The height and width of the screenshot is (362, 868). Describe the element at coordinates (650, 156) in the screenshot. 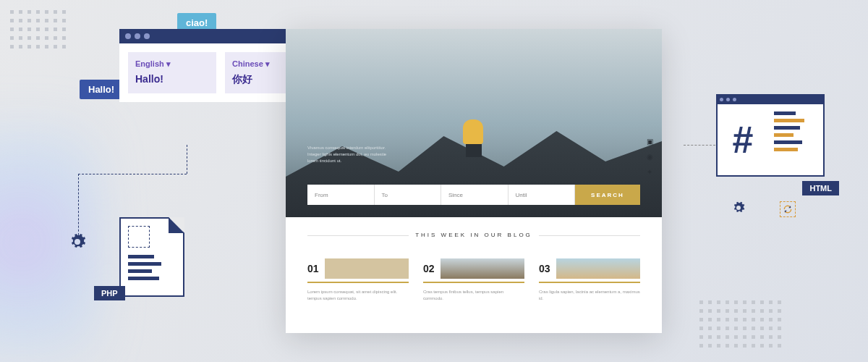

I see `social-icons: ▣ ◉ ✦` at that location.